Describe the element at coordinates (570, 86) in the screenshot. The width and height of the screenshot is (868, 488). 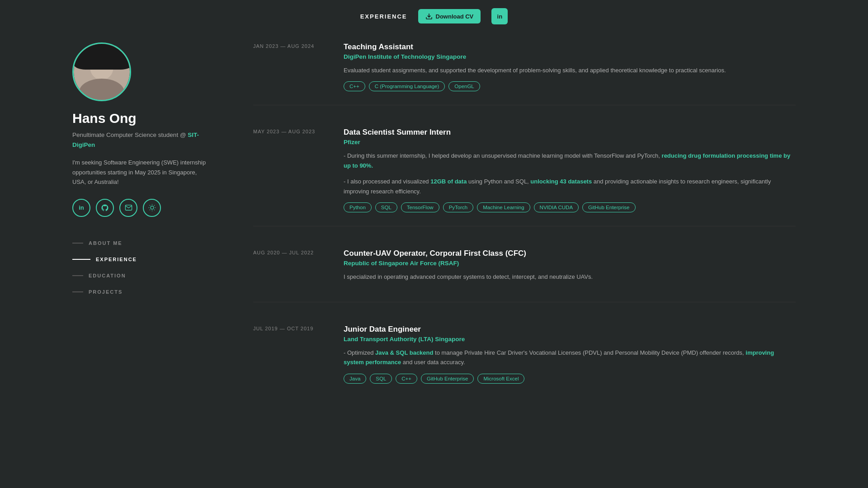
I see `entry-tags-1: C++ C (Programming Language) OpenGL` at that location.